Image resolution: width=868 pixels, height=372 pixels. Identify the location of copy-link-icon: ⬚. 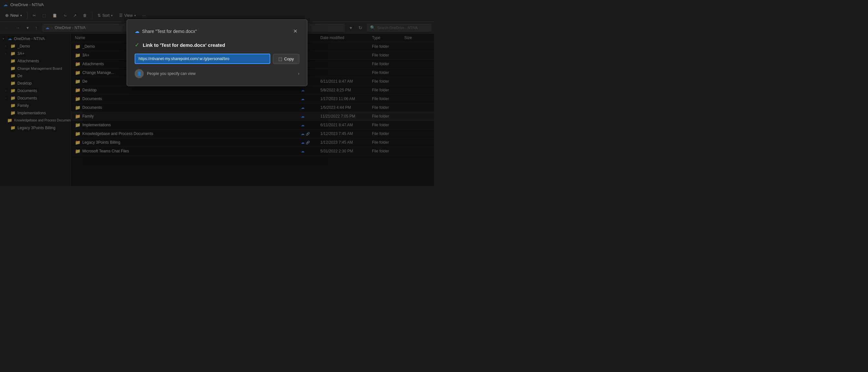
(280, 59).